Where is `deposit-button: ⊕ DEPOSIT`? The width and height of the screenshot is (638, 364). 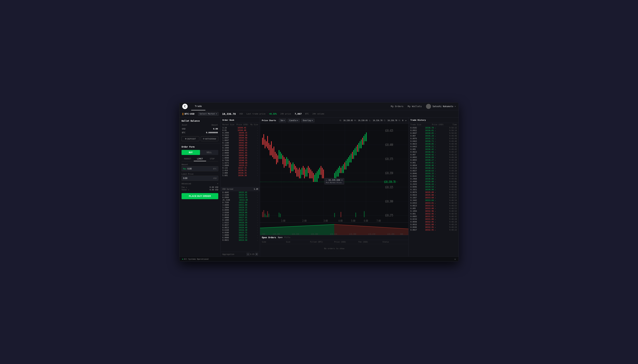
deposit-button: ⊕ DEPOSIT is located at coordinates (191, 139).